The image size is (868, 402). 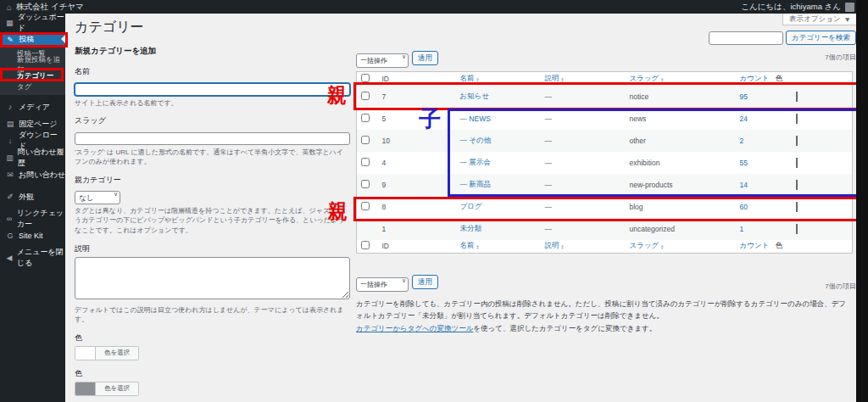 What do you see at coordinates (32, 158) in the screenshot?
I see `sidebar-item-inquiry-history: ▥ 問い合わせ履歴` at bounding box center [32, 158].